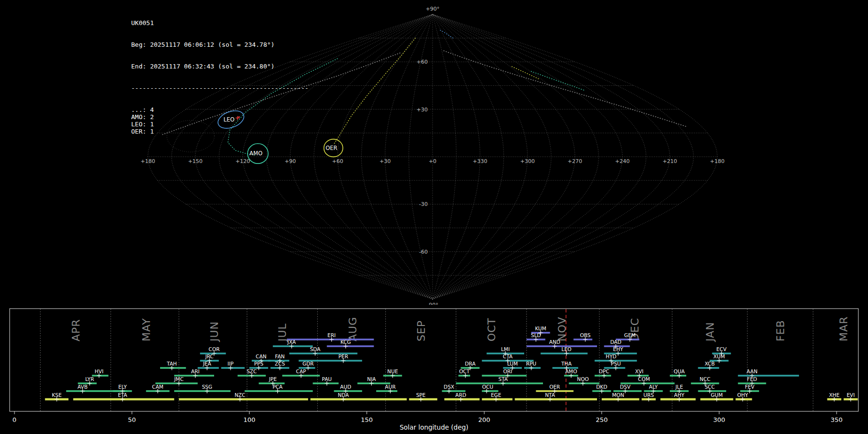  Describe the element at coordinates (122, 387) in the screenshot. I see `shower-label-ELY: ELY` at that location.